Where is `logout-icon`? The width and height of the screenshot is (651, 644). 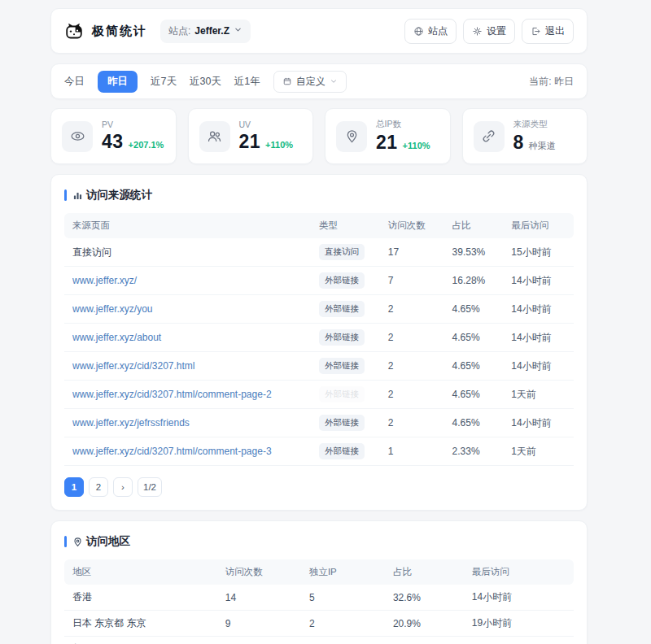 logout-icon is located at coordinates (535, 31).